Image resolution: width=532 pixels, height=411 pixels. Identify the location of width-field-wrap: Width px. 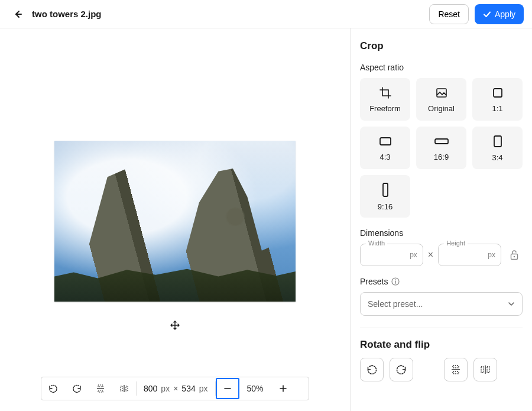
(391, 255).